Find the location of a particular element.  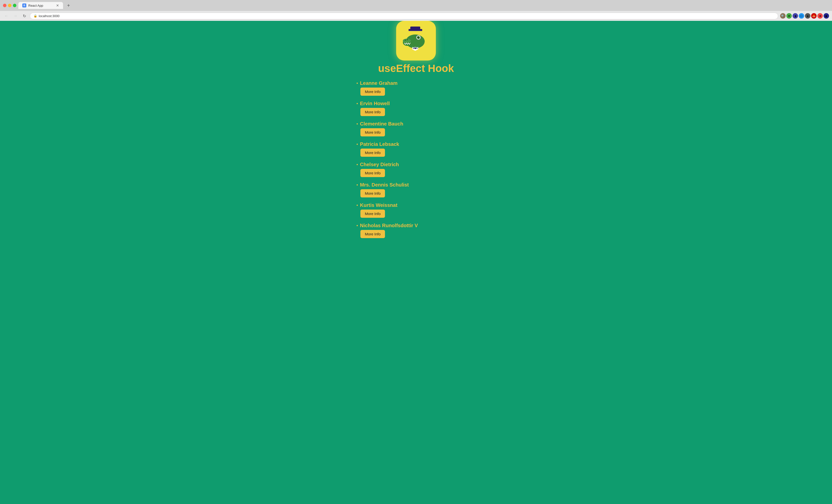

ext-icon-7: ⊕ is located at coordinates (820, 16).